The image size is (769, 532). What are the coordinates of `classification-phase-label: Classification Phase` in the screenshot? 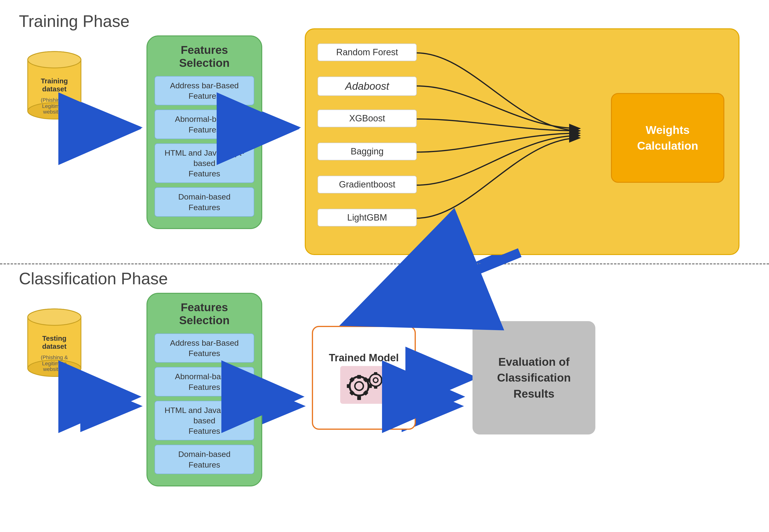 It's located at (93, 279).